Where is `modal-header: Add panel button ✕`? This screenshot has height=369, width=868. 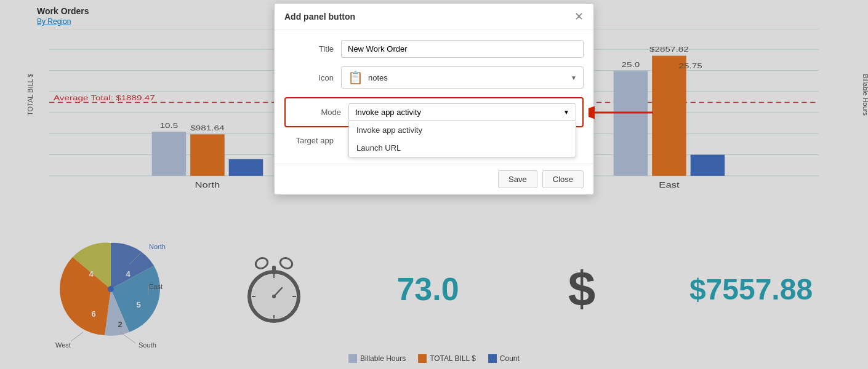
modal-header: Add panel button ✕ is located at coordinates (434, 17).